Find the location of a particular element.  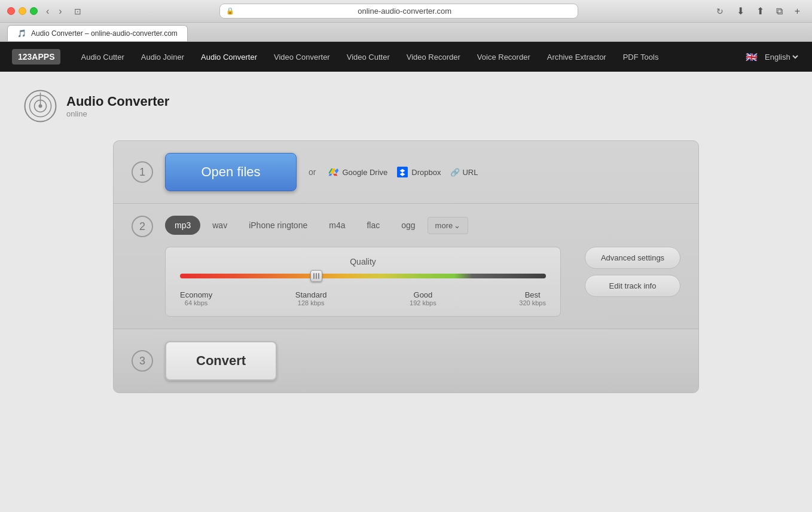

nav-links: Audio Cutter Audio Joiner Audio Converte… is located at coordinates (409, 57).